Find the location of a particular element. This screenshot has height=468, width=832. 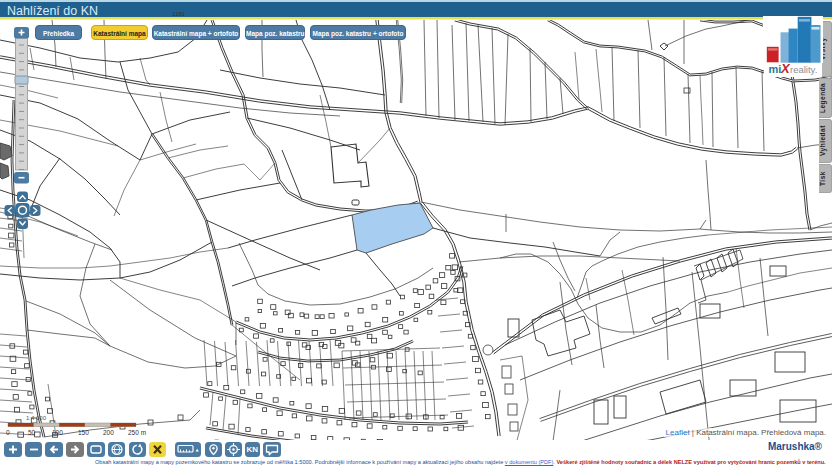

svg-text: mi is located at coordinates (776, 69).